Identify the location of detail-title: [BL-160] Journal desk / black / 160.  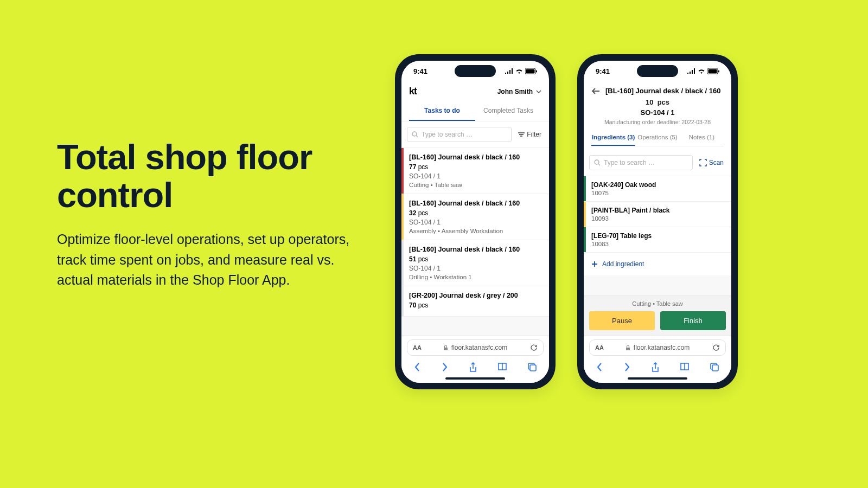
(663, 91).